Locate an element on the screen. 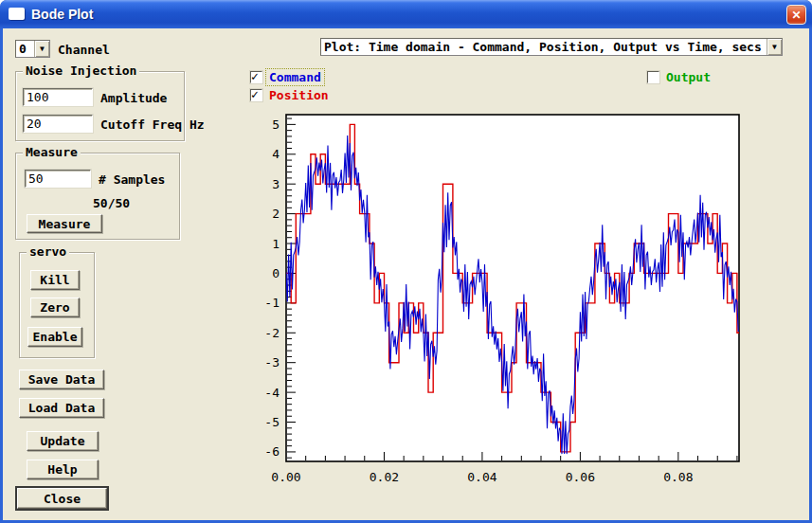 This screenshot has width=812, height=523. svg-text: -2 is located at coordinates (272, 334).